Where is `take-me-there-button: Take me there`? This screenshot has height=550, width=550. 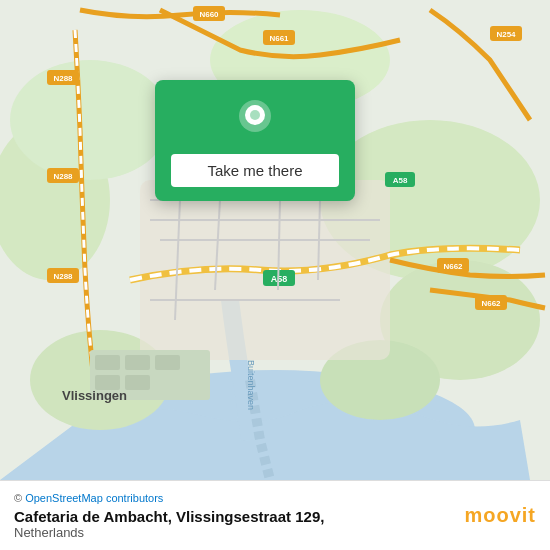
take-me-there-button: Take me there is located at coordinates (255, 170).